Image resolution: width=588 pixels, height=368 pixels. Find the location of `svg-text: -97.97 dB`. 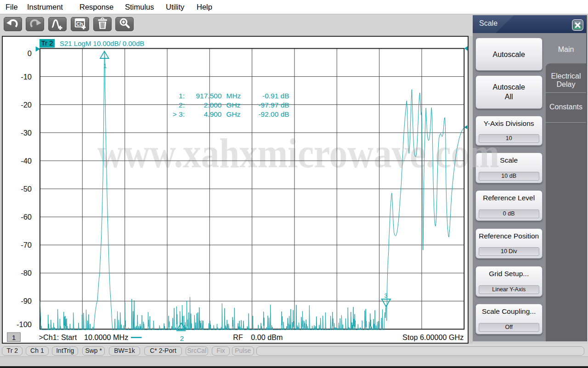

svg-text: -97.97 dB is located at coordinates (274, 105).